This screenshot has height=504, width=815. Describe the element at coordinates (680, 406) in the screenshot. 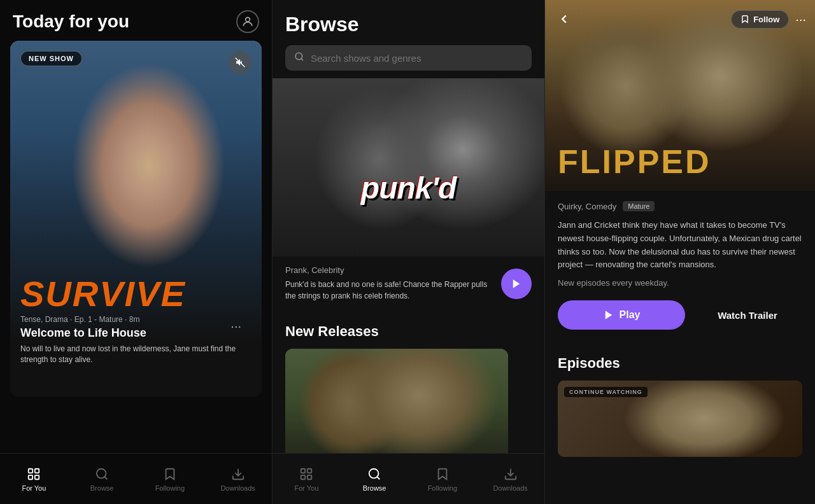

I see `episodes-section: Episodes CONTINUE WATCHING` at that location.